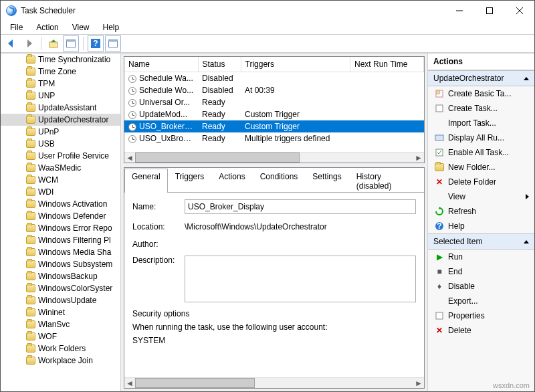 The image size is (535, 392). Describe the element at coordinates (481, 182) in the screenshot. I see `action-delete-folder: ✕Delete Folder` at that location.